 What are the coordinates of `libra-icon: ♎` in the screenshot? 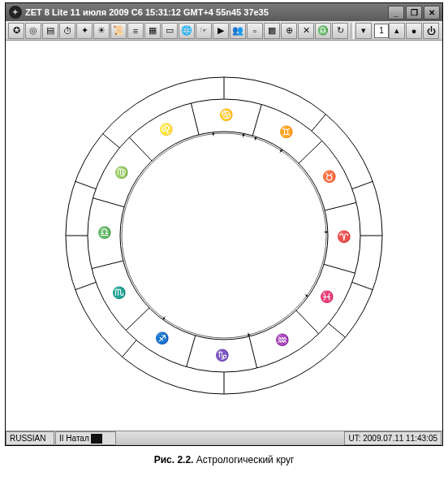 It's located at (323, 31).